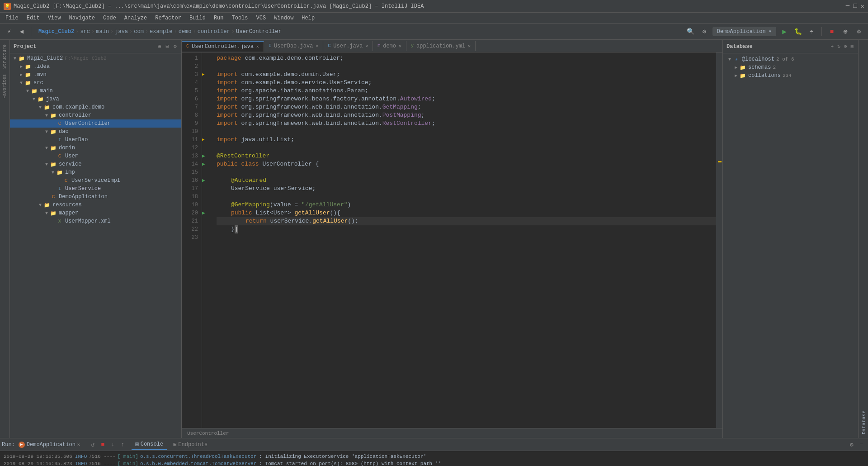  I want to click on structure-tab: Structure, so click(5, 57).